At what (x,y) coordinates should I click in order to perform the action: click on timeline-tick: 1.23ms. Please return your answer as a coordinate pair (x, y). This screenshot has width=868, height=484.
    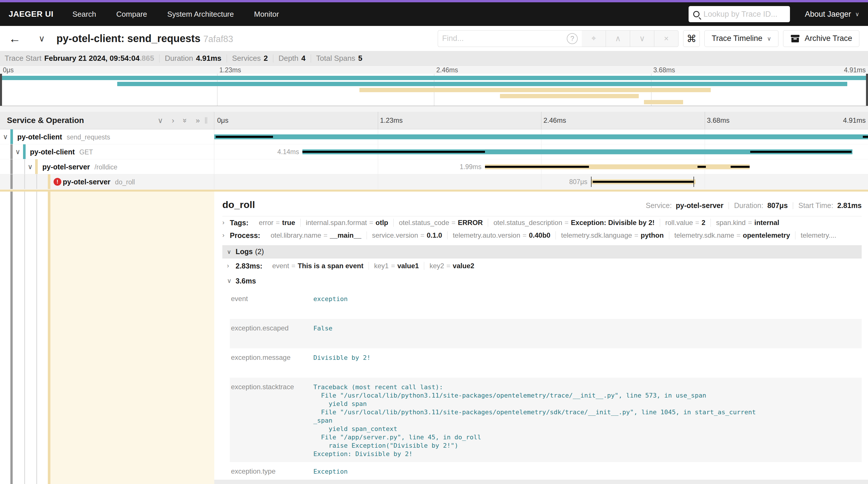
    Looking at the image, I should click on (392, 120).